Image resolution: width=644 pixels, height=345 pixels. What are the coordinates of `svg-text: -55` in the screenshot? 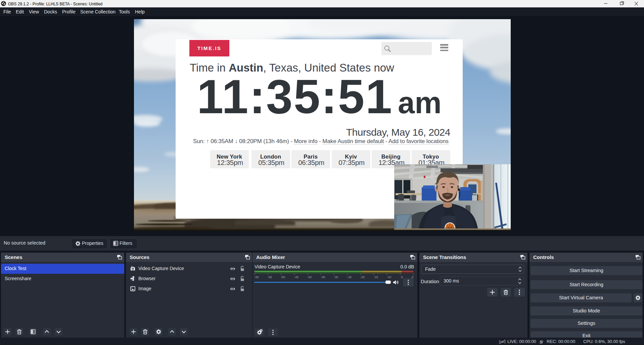 It's located at (270, 277).